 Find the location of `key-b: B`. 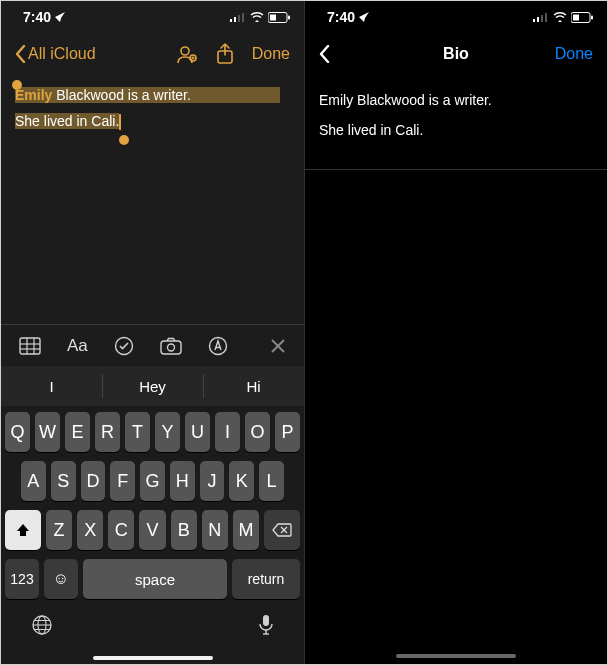

key-b: B is located at coordinates (184, 530).